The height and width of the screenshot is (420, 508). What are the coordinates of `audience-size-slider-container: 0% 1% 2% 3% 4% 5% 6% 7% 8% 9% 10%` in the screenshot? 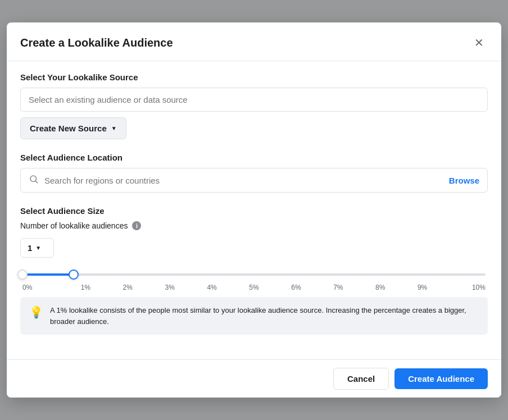 It's located at (254, 280).